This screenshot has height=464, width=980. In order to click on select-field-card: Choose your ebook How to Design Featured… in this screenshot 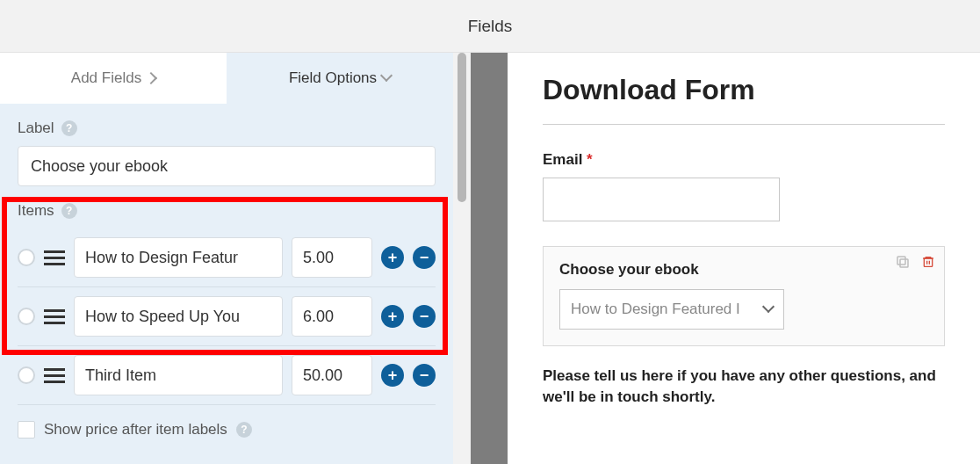, I will do `click(744, 296)`.